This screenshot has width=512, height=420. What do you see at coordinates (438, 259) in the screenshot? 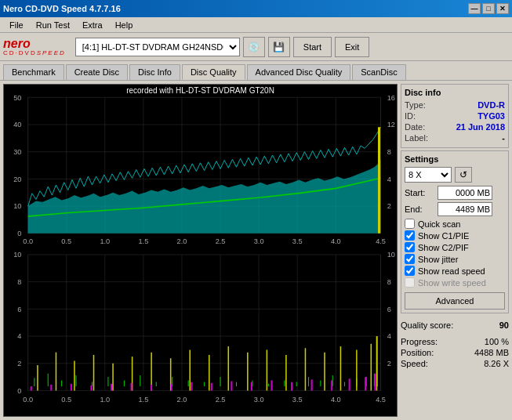
I see `show-jitter-label: Show jitter` at bounding box center [438, 259].